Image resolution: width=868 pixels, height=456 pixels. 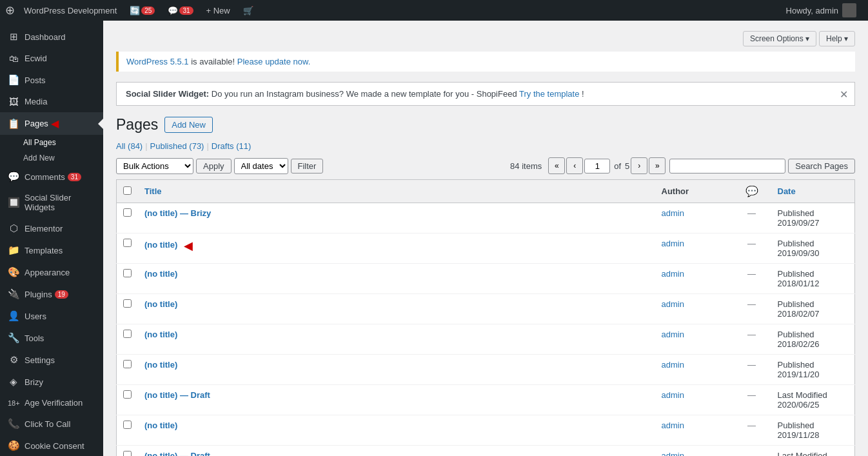 I want to click on sidebar-item-label: Brizy, so click(x=34, y=382).